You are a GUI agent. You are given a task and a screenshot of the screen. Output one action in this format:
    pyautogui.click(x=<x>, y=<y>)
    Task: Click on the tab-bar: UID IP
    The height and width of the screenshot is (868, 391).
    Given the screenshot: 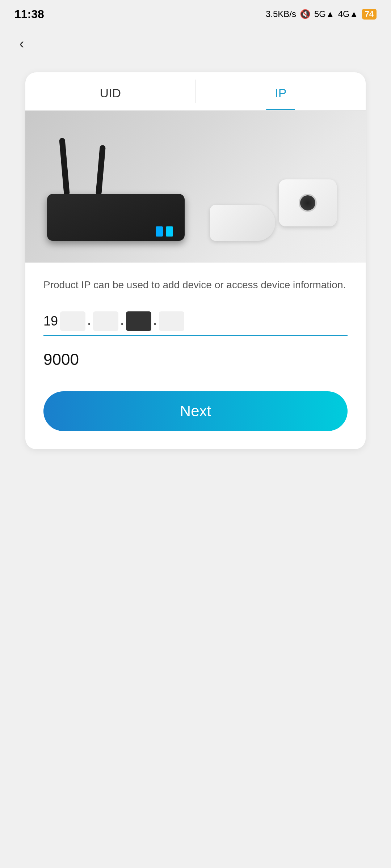 What is the action you would take?
    pyautogui.click(x=196, y=92)
    